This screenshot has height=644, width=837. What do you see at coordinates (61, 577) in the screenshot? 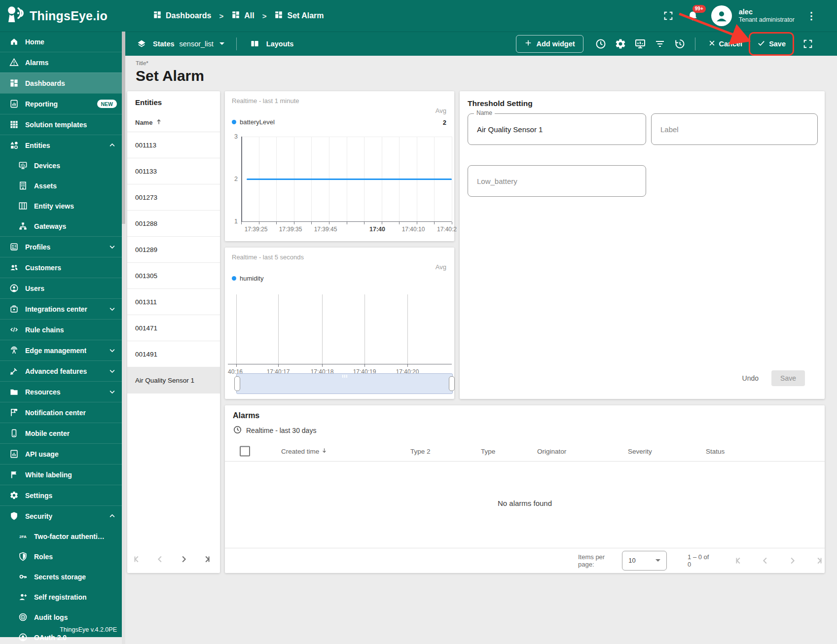
I see `sidebar-item-secrets-storage: Secrets storage` at bounding box center [61, 577].